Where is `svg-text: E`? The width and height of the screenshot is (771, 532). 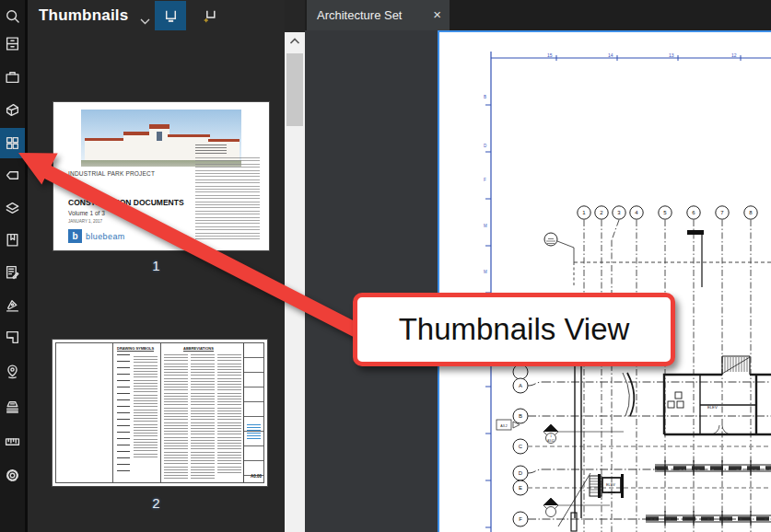 svg-text: E is located at coordinates (520, 488).